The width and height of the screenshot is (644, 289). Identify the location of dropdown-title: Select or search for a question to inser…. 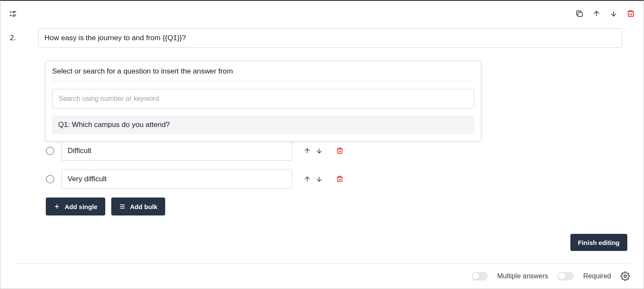
(263, 74).